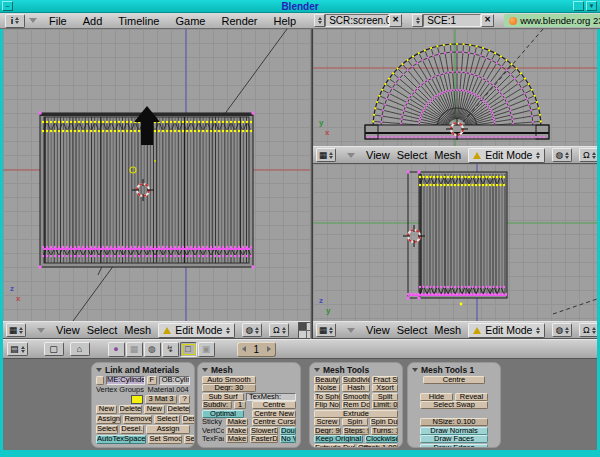  What do you see at coordinates (143, 370) in the screenshot?
I see `panel-header: Link and Materials` at bounding box center [143, 370].